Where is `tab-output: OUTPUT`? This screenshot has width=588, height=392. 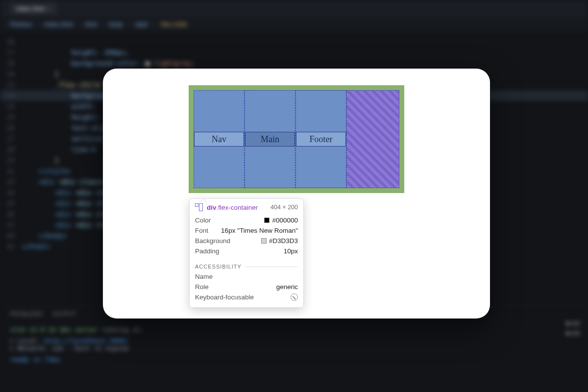
tab-output: OUTPUT is located at coordinates (65, 314).